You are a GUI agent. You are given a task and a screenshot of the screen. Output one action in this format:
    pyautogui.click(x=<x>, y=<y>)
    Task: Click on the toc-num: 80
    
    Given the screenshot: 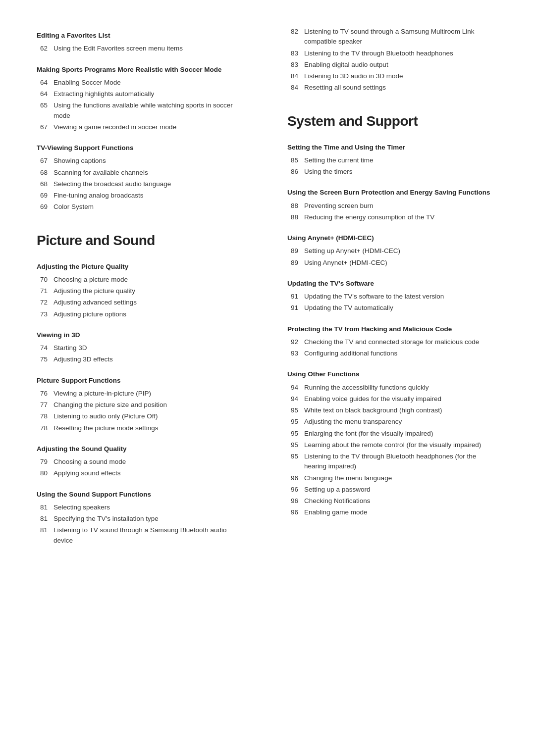 What is the action you would take?
    pyautogui.click(x=42, y=473)
    